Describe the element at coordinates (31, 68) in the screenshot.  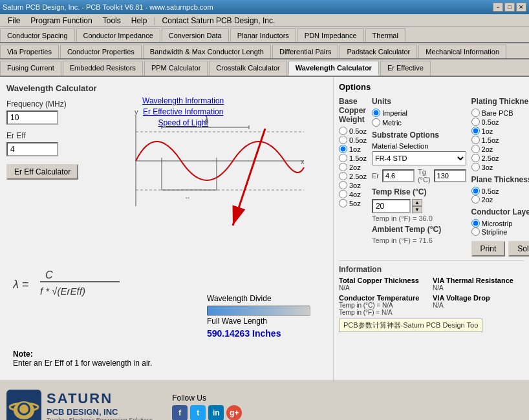
I see `tab-fusing-current: Fusing Current` at that location.